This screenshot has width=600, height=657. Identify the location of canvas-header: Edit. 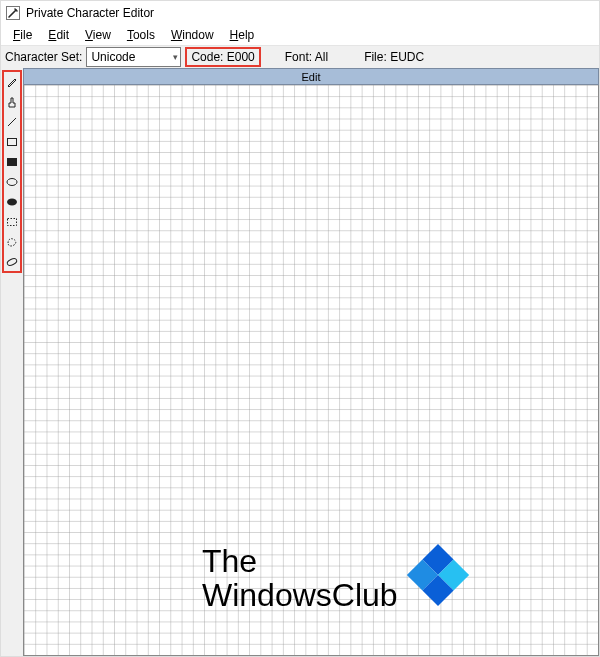
(311, 76).